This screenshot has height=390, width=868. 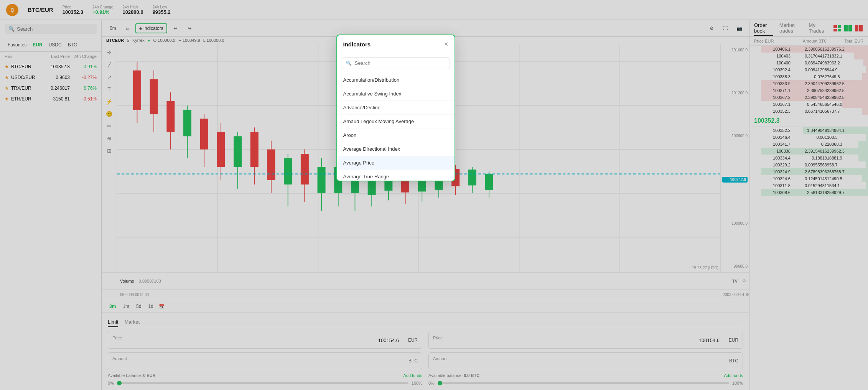 What do you see at coordinates (396, 108) in the screenshot?
I see `indicator-item: Advance/Decline` at bounding box center [396, 108].